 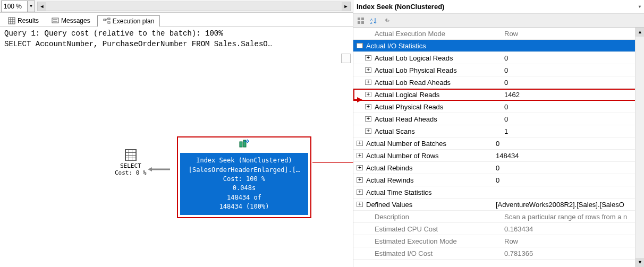 I want to click on property-row: +Actual Lob Logical Reads0, so click(x=498, y=58).